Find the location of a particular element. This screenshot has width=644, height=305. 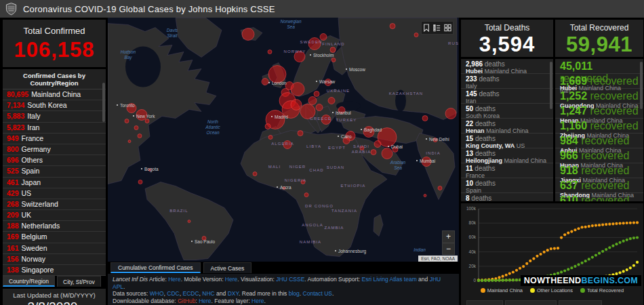

deaths-row: 22 deathsHenan Mainland China is located at coordinates (507, 126).